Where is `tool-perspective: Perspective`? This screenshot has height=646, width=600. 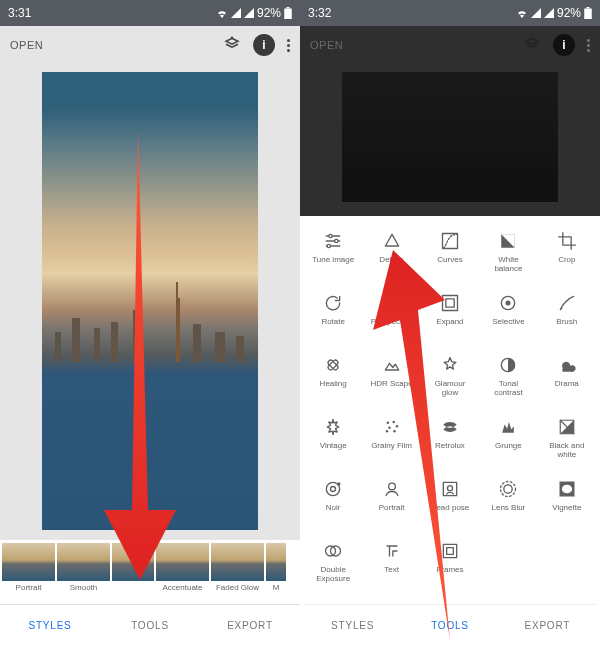
tool-perspective: Perspective is located at coordinates (392, 310).